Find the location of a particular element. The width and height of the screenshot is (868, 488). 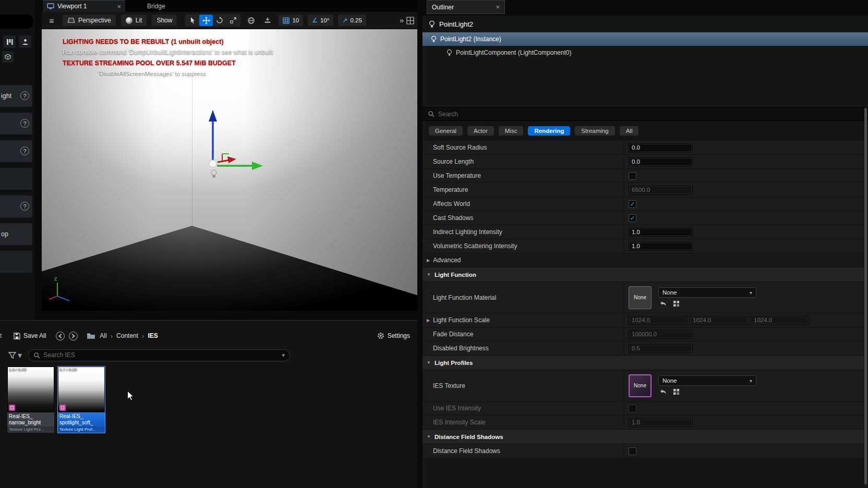

toolbar-overflow-button: » is located at coordinates (402, 20).